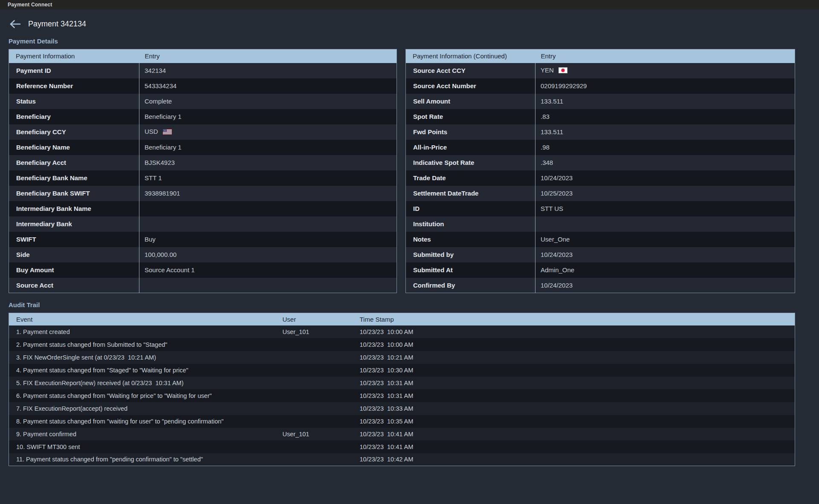 This screenshot has height=504, width=819. What do you see at coordinates (600, 56) in the screenshot?
I see `table-header-row: Payment Information (Continued) Entry` at bounding box center [600, 56].